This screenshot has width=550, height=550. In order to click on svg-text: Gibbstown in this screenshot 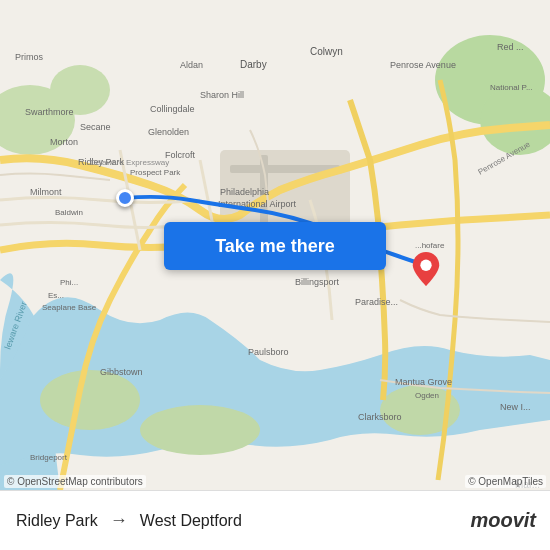, I will do `click(122, 372)`.